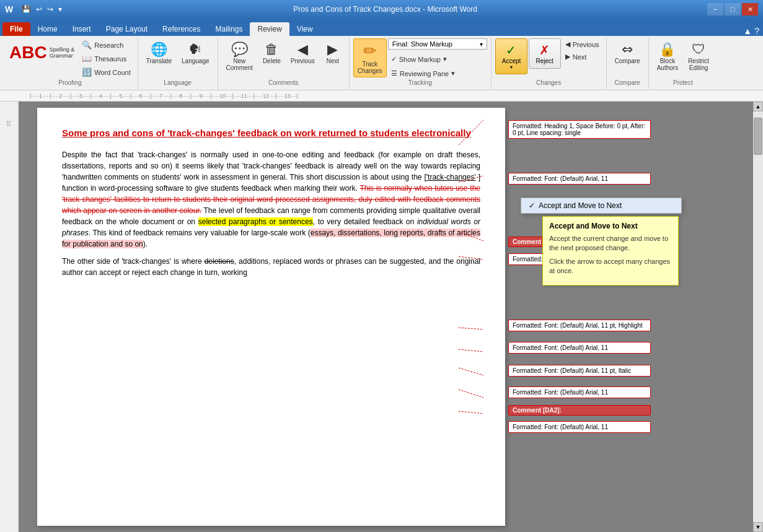 This screenshot has width=763, height=532. I want to click on deleted-text: This is normally when tutors use the 'tr…, so click(271, 199).